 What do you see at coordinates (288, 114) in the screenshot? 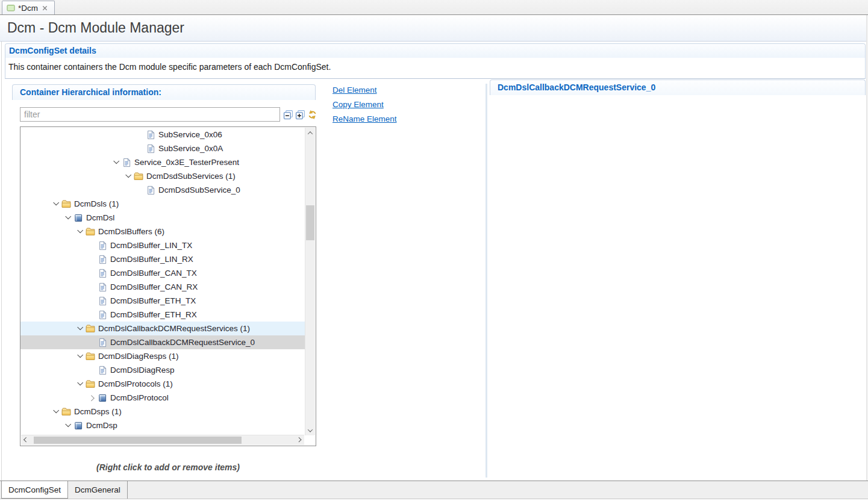
I see `collapse-all-icon` at bounding box center [288, 114].